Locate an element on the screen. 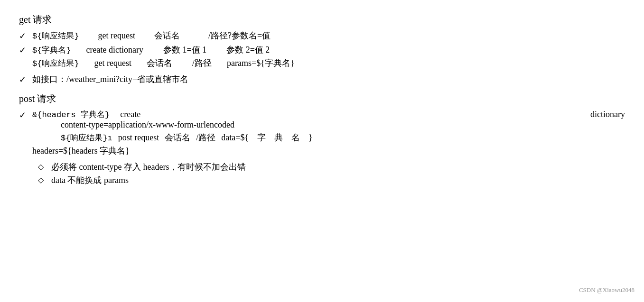  session-name-1: 会话名 is located at coordinates (167, 36).